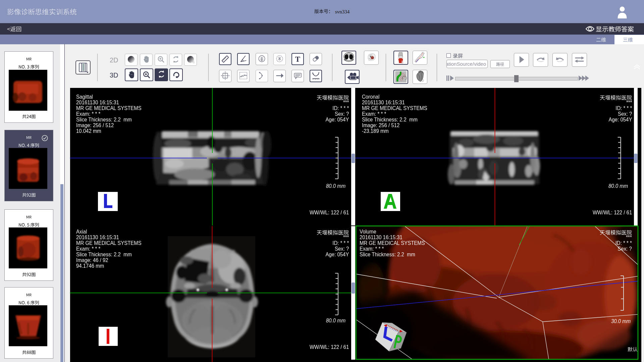  What do you see at coordinates (423, 81) in the screenshot?
I see `svg-text: D` at bounding box center [423, 81].